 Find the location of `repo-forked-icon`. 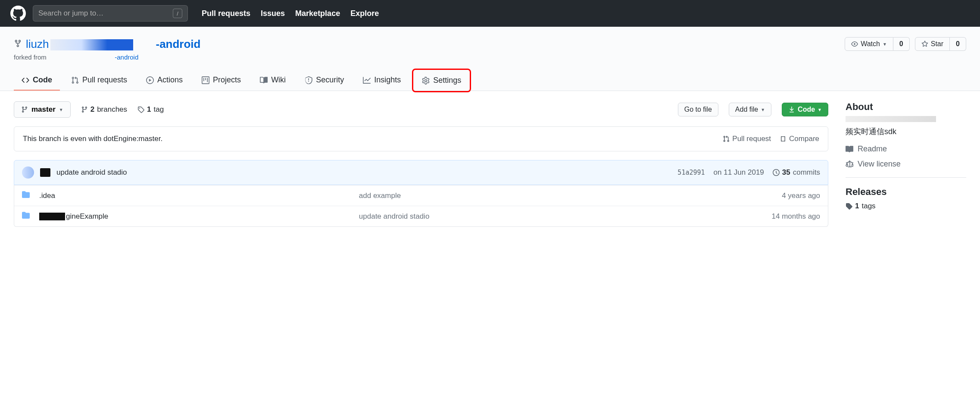

repo-forked-icon is located at coordinates (18, 44).